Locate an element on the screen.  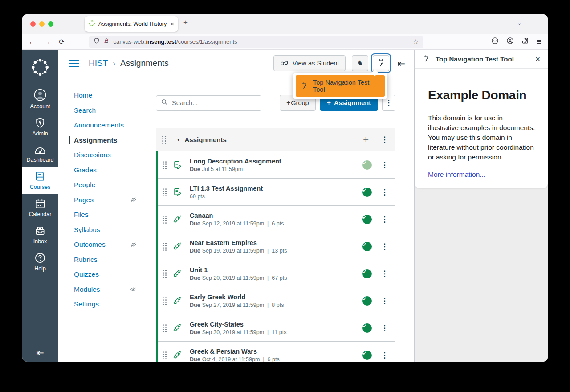
global-nav-admin: Admin is located at coordinates (40, 127).